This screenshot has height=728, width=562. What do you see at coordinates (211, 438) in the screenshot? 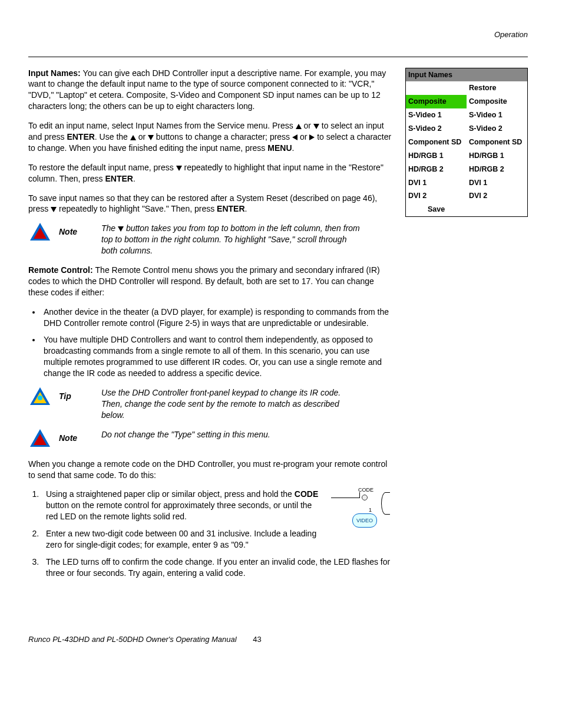
I see `note-callout: Note Do not change the "Type" setting in…` at bounding box center [211, 438].